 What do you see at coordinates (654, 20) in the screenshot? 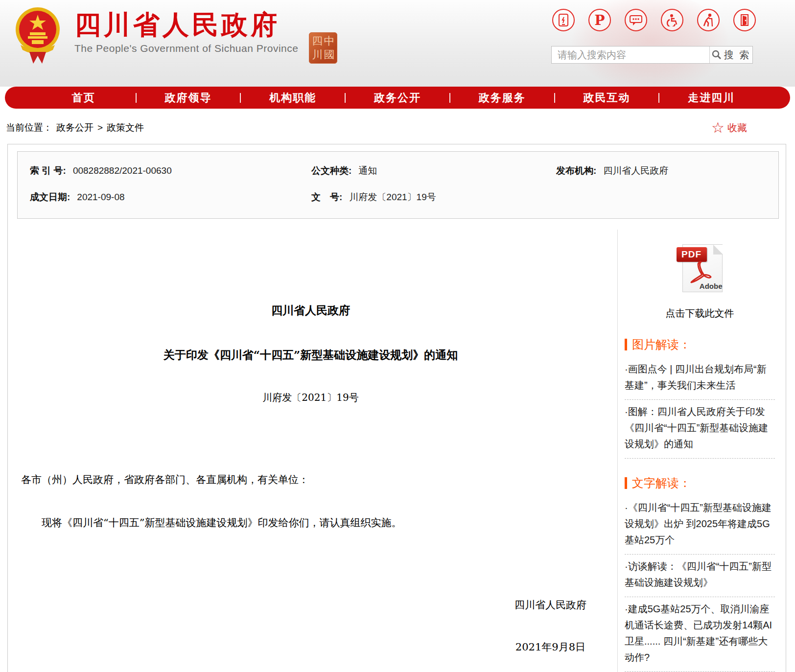
I see `quick-icons: P` at bounding box center [654, 20].